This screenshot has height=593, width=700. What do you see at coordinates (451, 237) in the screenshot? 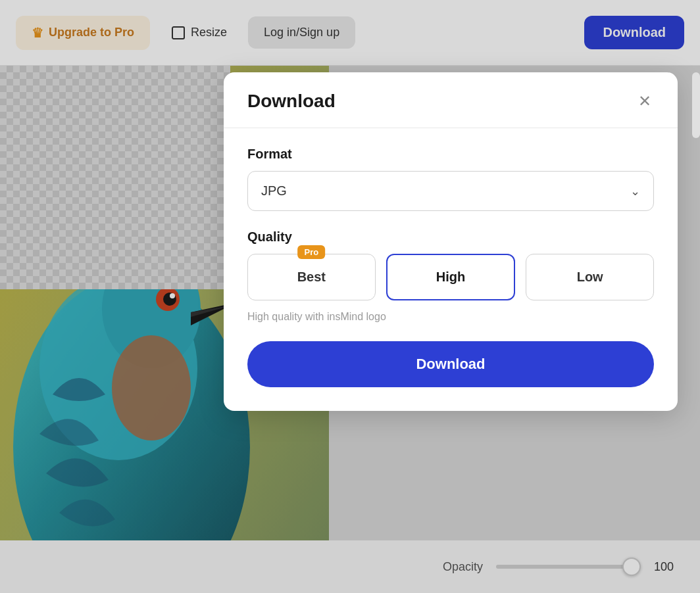
I see `quality-label: Quality` at bounding box center [451, 237].